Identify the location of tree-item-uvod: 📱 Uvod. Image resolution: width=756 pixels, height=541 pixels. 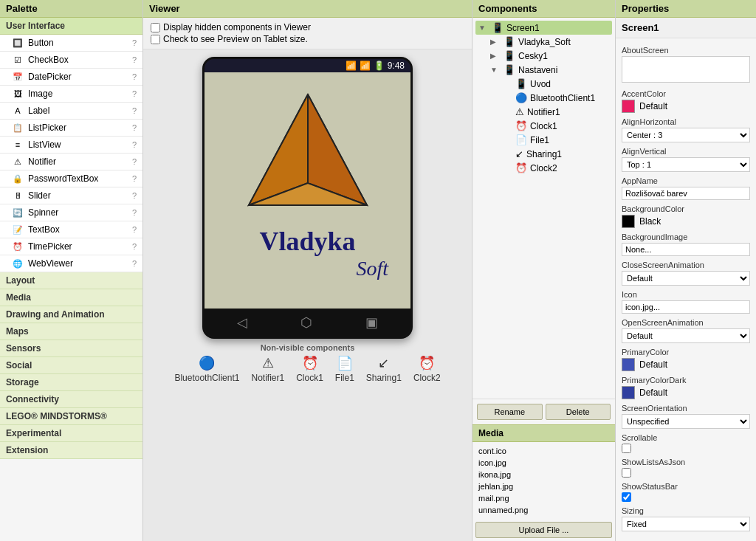
(555, 84).